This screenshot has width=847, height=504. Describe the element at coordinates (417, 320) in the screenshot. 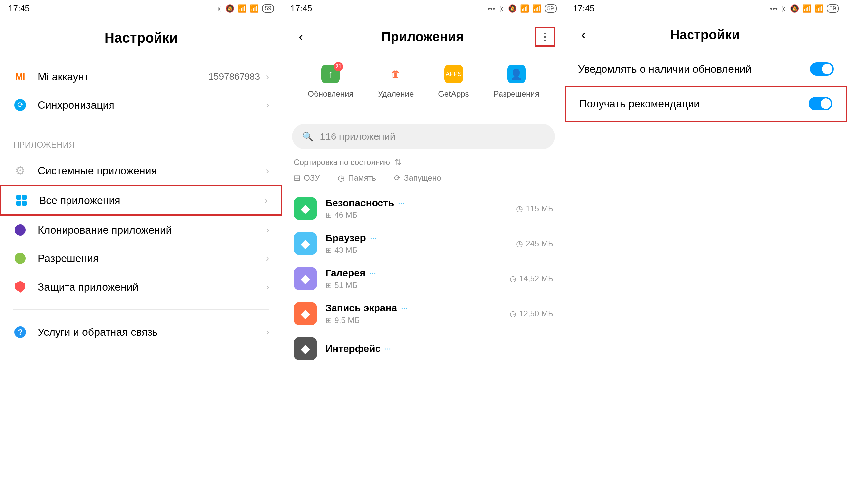

I see `app-ram: ⊞9,5 МБ` at that location.